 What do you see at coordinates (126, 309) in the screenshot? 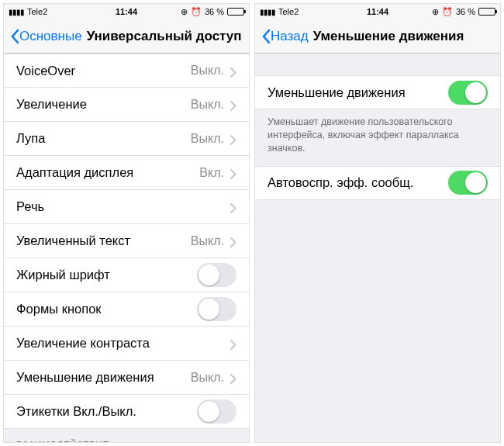
I see `settings-row: Формы кнопок` at bounding box center [126, 309].